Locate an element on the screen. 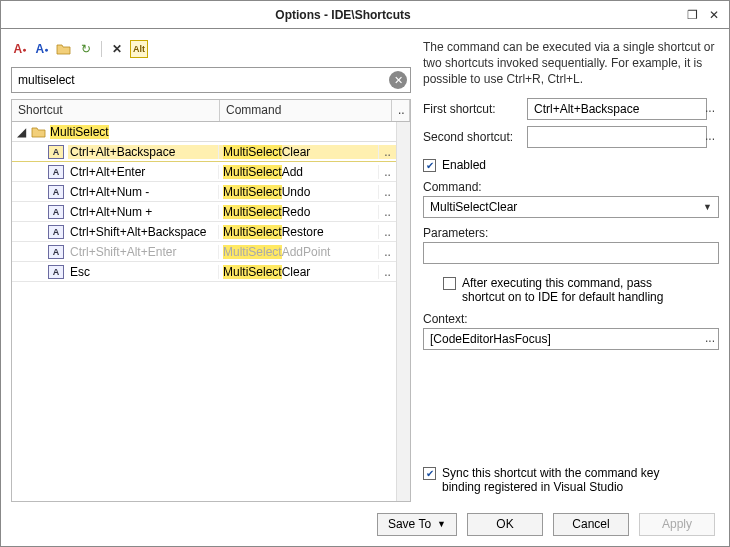  titlebar: Options - IDE\Shortcuts ❐ ✕ is located at coordinates (365, 15).